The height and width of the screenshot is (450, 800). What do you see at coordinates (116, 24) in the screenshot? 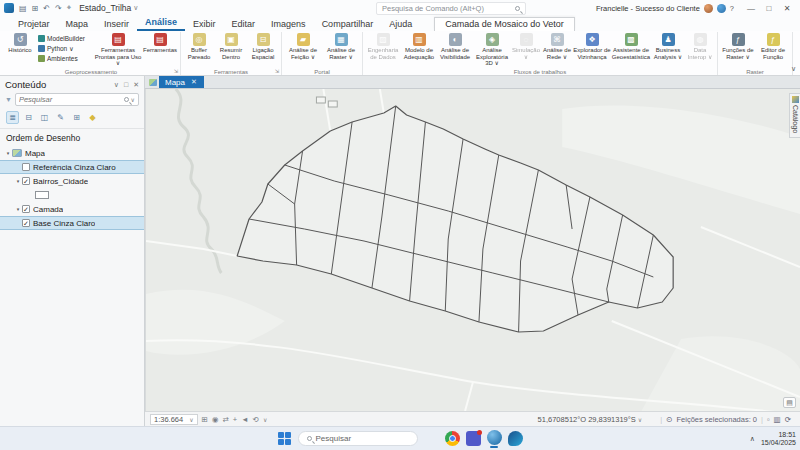
I see `tab-inserir: Inserir` at bounding box center [116, 24].